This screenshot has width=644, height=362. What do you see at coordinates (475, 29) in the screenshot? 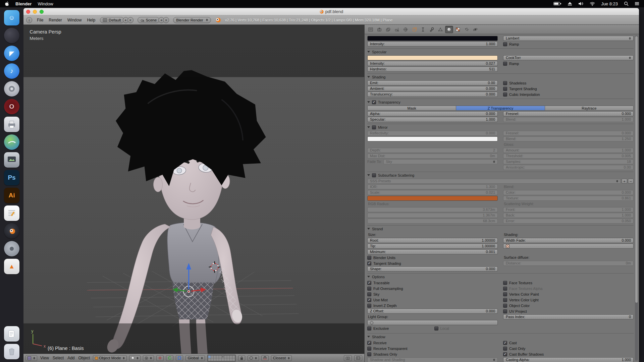
I see `tab-physics-icon` at bounding box center [475, 29].